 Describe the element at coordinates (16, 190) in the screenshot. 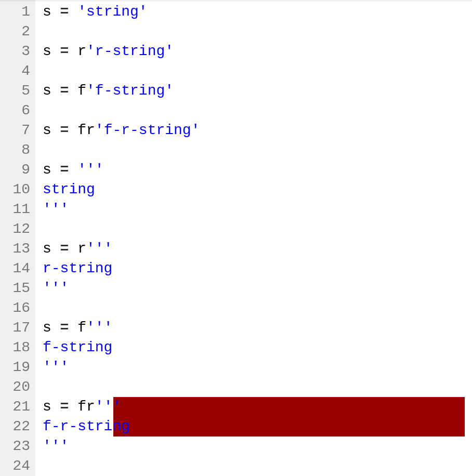

I see `line-number: 10` at that location.